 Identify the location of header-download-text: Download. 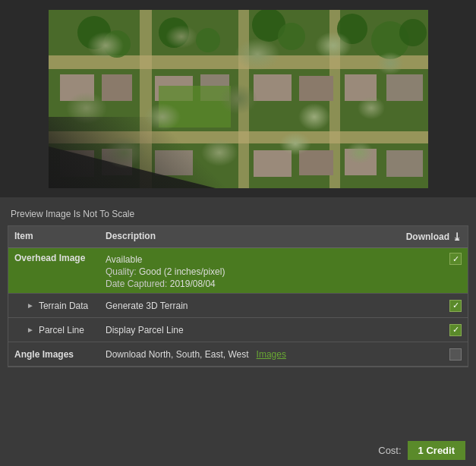
(428, 237).